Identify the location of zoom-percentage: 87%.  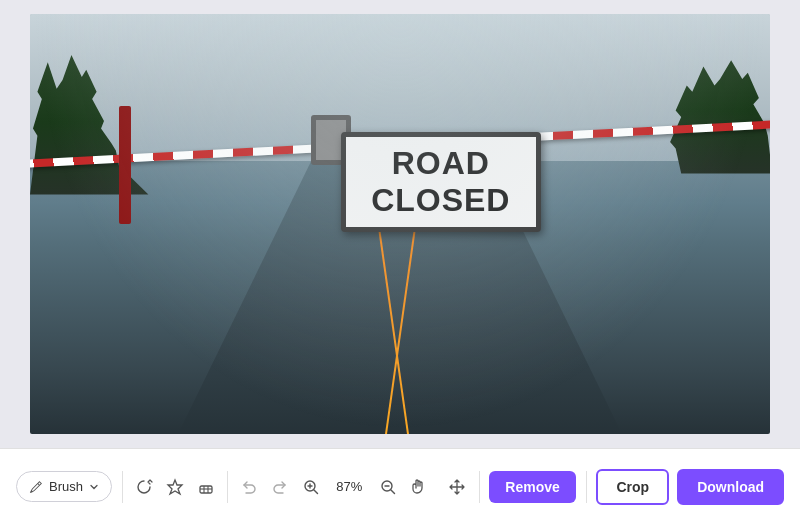
(349, 486).